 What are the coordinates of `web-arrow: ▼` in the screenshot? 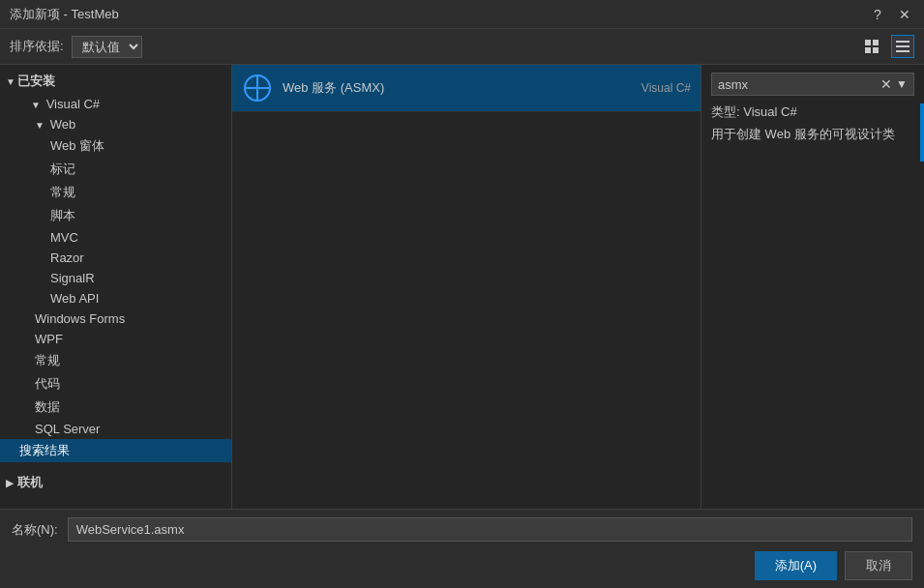 It's located at (41, 126).